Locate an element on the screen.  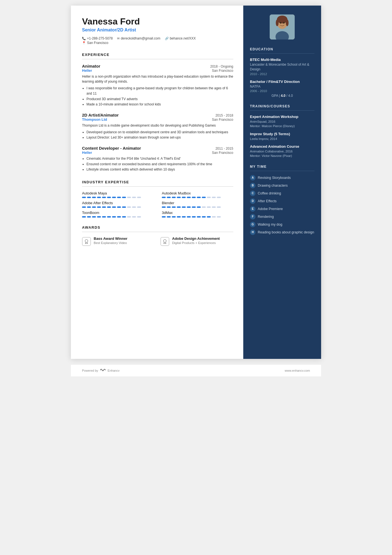
skills-grid: Autodesk MayaAutodesk MudboxAdobe After … is located at coordinates (158, 204).